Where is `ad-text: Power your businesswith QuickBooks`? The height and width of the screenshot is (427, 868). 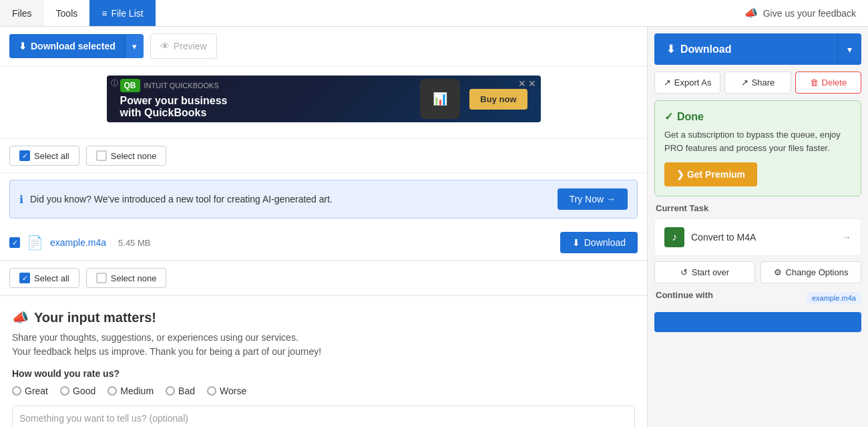
ad-text: Power your businesswith QuickBooks is located at coordinates (174, 107).